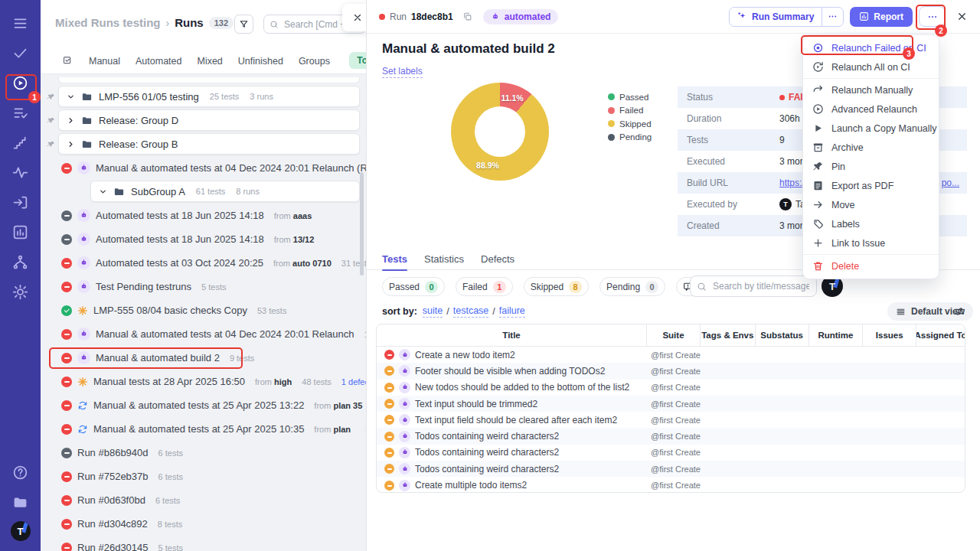 Image resolution: width=980 pixels, height=551 pixels. What do you see at coordinates (204, 500) in the screenshot?
I see `run-row: Run #0d63f0bd6 tests` at bounding box center [204, 500].